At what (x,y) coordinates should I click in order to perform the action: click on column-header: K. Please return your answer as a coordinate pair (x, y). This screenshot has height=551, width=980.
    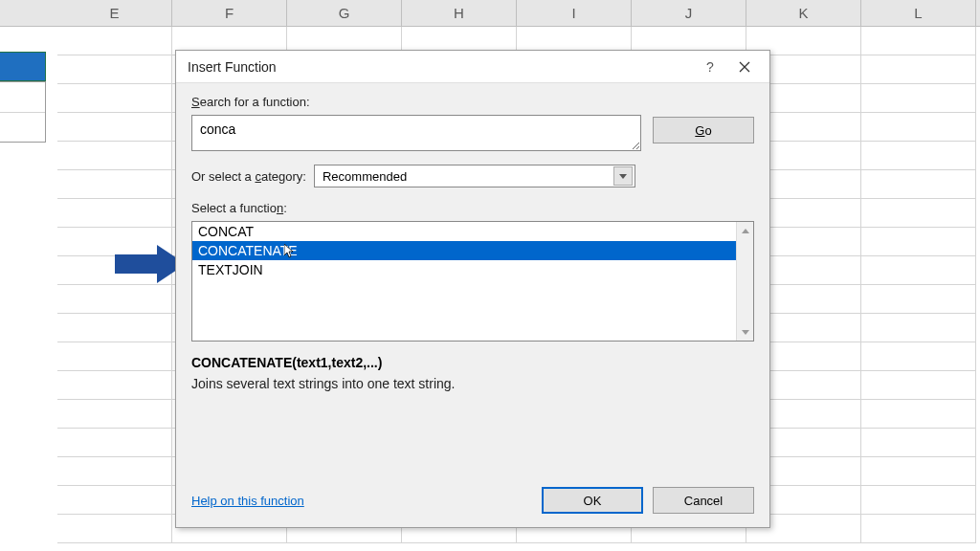
    Looking at the image, I should click on (804, 13).